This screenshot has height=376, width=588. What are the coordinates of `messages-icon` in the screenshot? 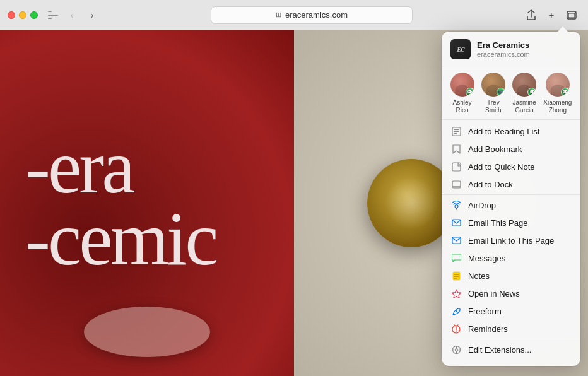 It's located at (456, 258).